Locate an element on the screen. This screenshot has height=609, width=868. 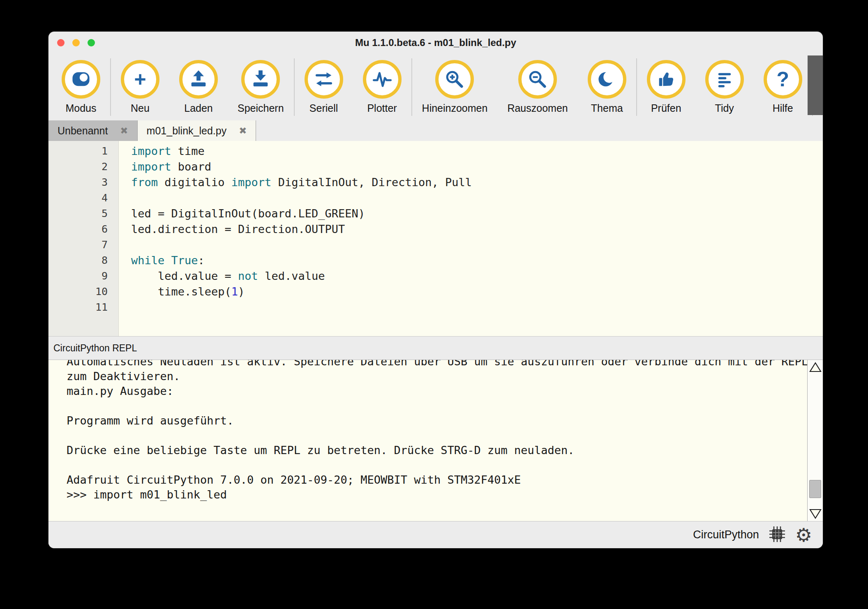
serial-button: Seriell is located at coordinates (324, 87).